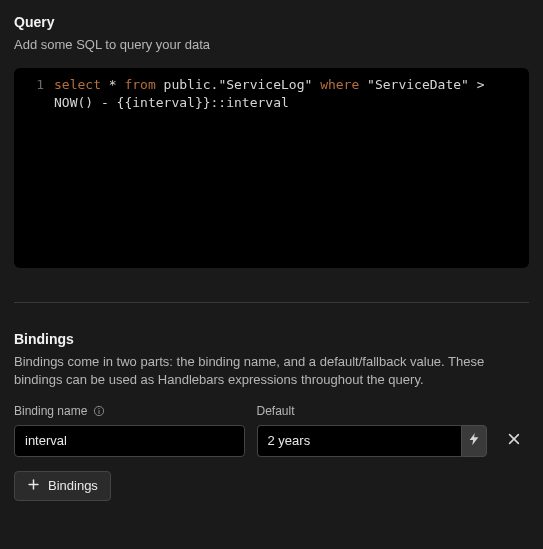 The width and height of the screenshot is (543, 549). Describe the element at coordinates (99, 411) in the screenshot. I see `info-icon` at that location.